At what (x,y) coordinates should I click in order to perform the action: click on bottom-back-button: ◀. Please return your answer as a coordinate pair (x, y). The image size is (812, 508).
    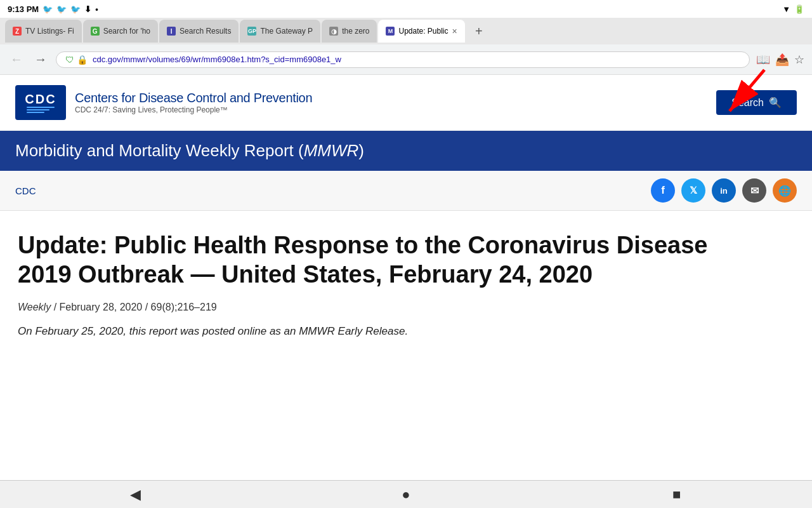
    Looking at the image, I should click on (135, 495).